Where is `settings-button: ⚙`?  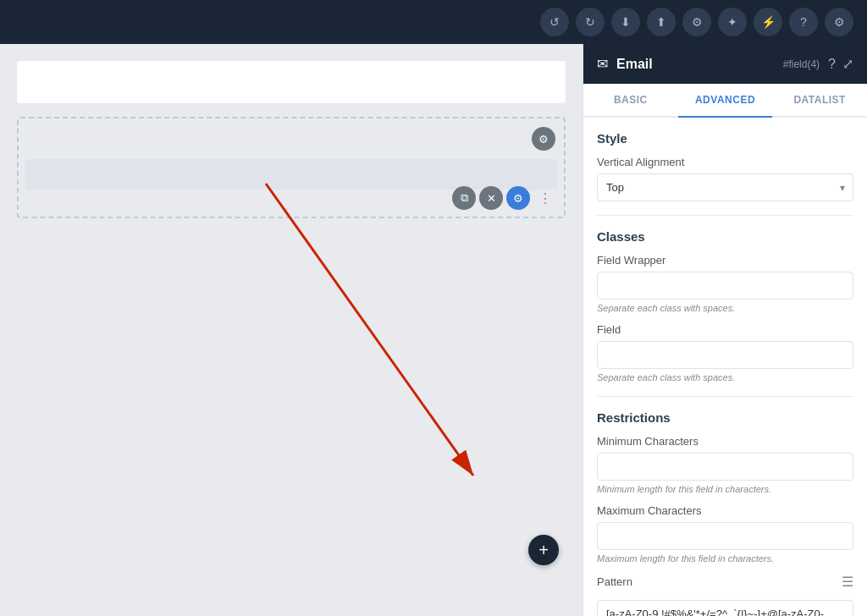
settings-button: ⚙ is located at coordinates (697, 22).